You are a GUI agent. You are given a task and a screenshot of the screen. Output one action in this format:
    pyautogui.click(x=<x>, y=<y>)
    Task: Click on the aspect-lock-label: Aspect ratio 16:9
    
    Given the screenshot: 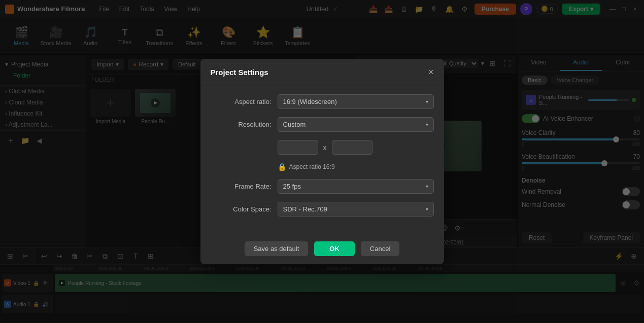 What is the action you would take?
    pyautogui.click(x=312, y=167)
    